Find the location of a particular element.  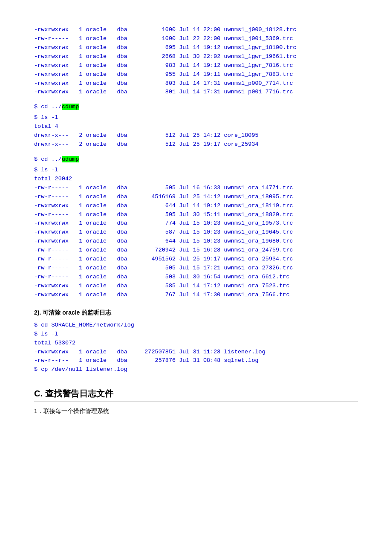

code-line: -rw-r----- 1 oracle dba 4516169 Jul 25 1… is located at coordinates (196, 197).